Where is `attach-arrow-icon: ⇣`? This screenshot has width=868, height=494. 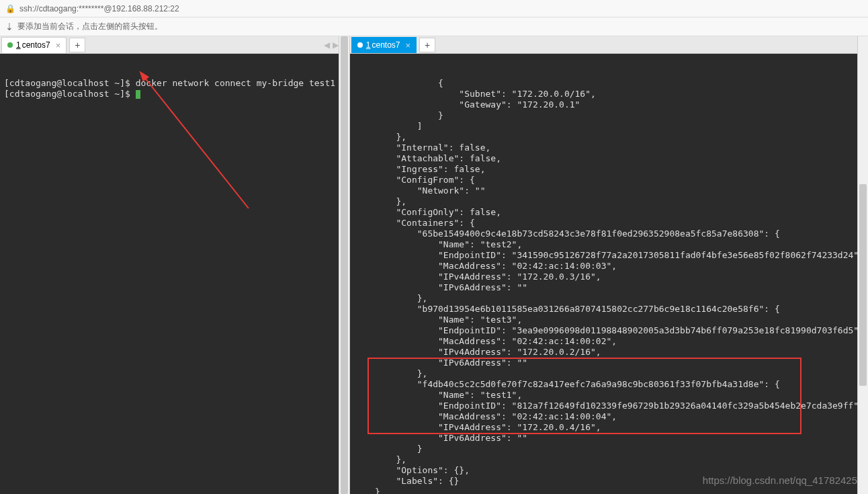
attach-arrow-icon: ⇣ is located at coordinates (9, 27).